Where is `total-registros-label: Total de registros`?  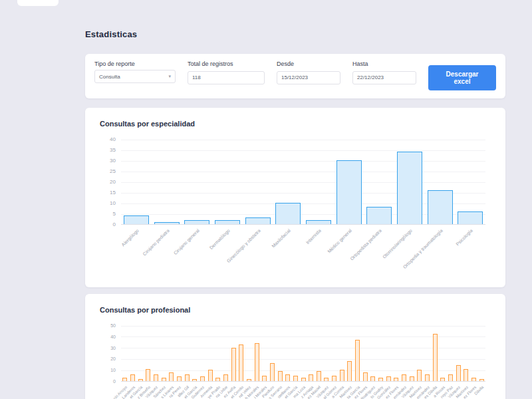 total-registros-label: Total de registros is located at coordinates (226, 64).